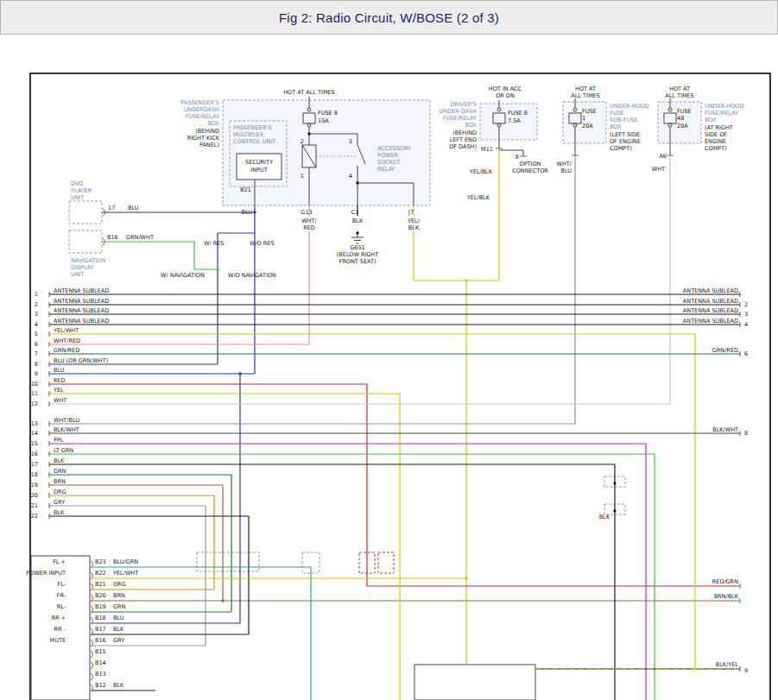 This screenshot has height=700, width=778. What do you see at coordinates (59, 562) in the screenshot?
I see `unit-pin-label: FL +` at bounding box center [59, 562].